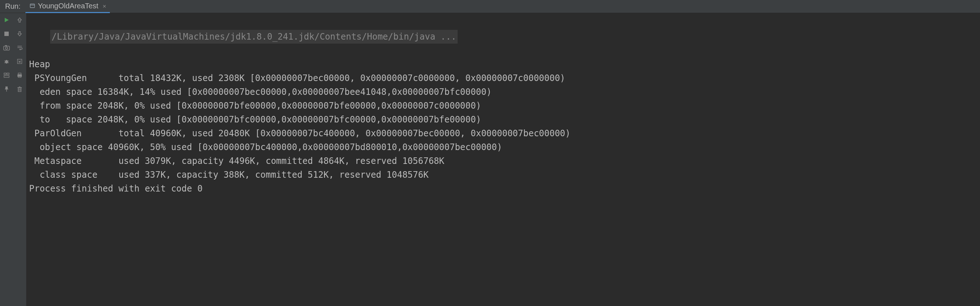  I want to click on layout-icon, so click(7, 75).